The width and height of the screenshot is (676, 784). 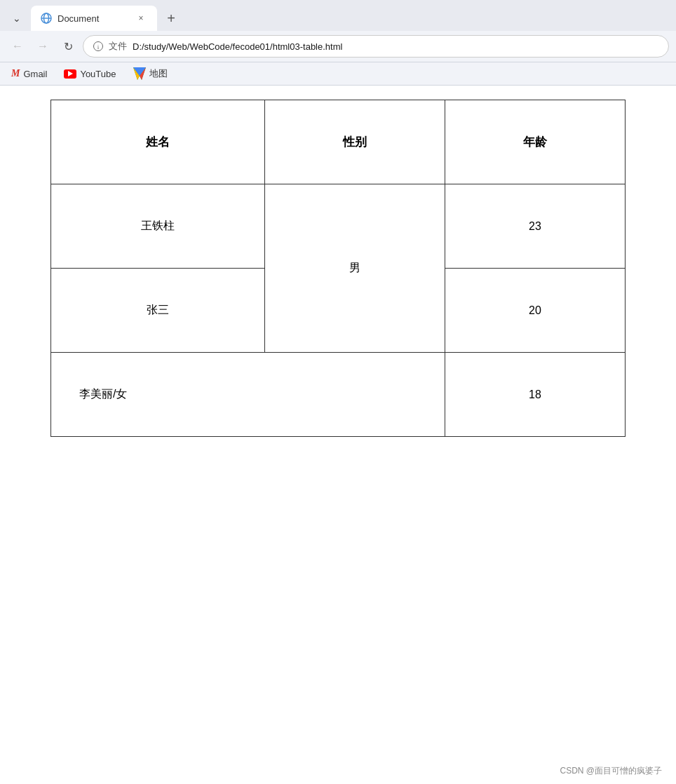 I want to click on table-row: 王铁柱 男 23, so click(x=338, y=227).